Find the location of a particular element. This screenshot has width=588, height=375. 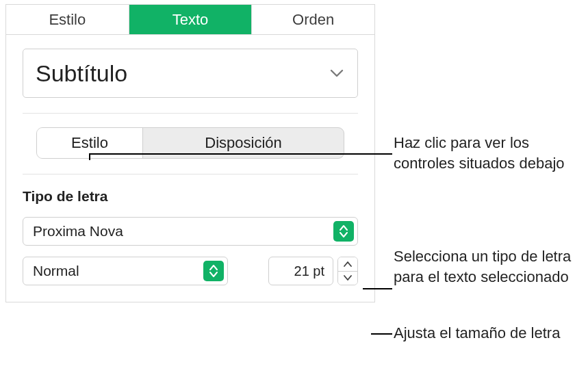

font-size-up is located at coordinates (348, 264).